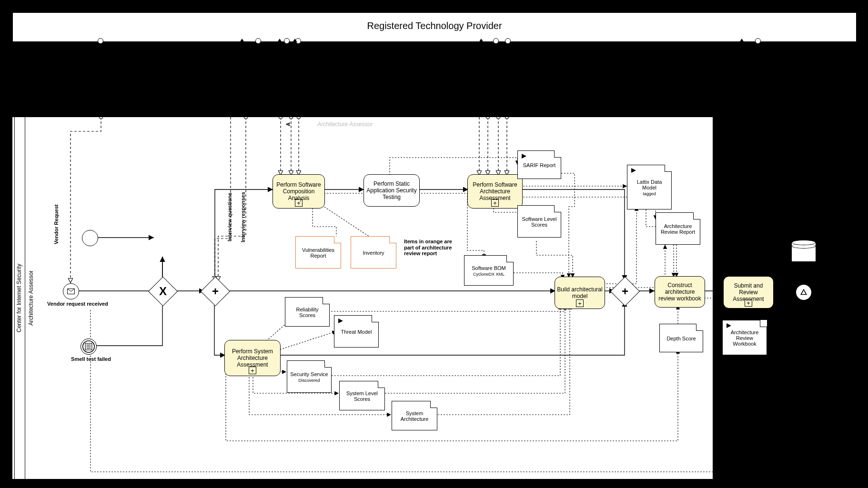 The image size is (868, 488). What do you see at coordinates (309, 374) in the screenshot?
I see `doc-label: Security Service` at bounding box center [309, 374].